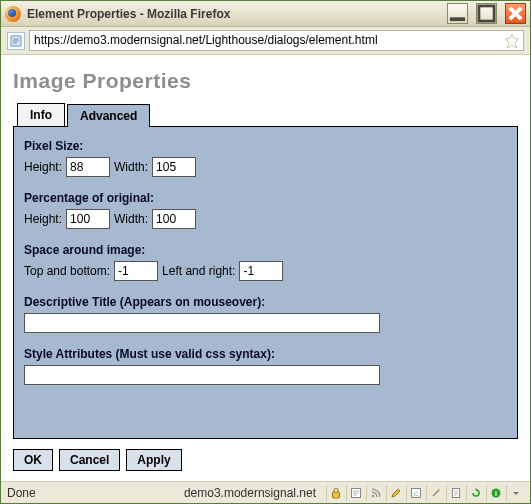  What do you see at coordinates (266, 146) in the screenshot?
I see `pixel-size-label: Pixel Size:` at bounding box center [266, 146].